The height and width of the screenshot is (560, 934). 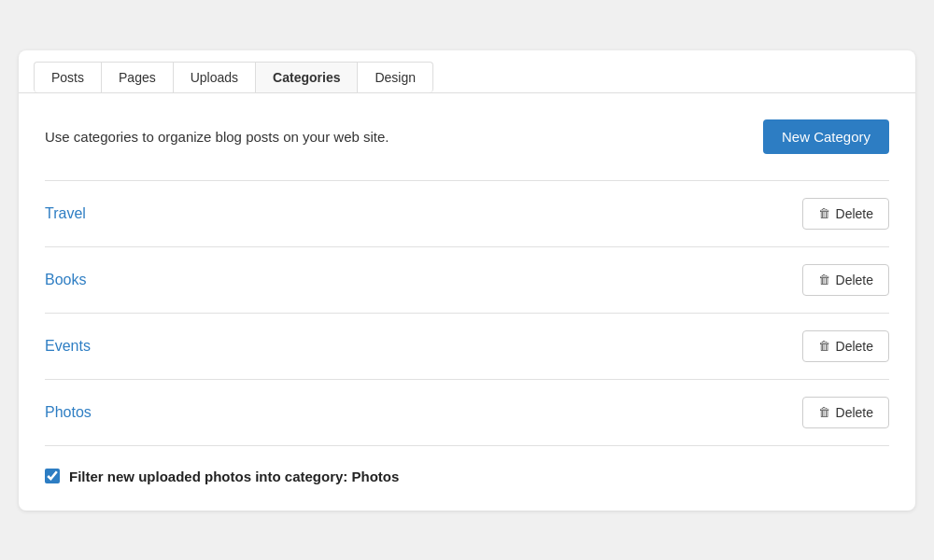 What do you see at coordinates (67, 77) in the screenshot?
I see `tab-posts: Posts` at bounding box center [67, 77].